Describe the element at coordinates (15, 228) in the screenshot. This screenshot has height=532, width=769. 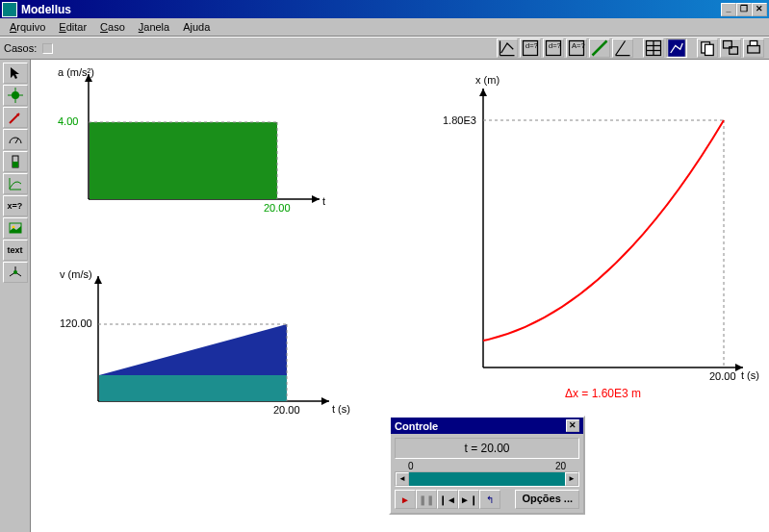
I see `image-tool` at that location.